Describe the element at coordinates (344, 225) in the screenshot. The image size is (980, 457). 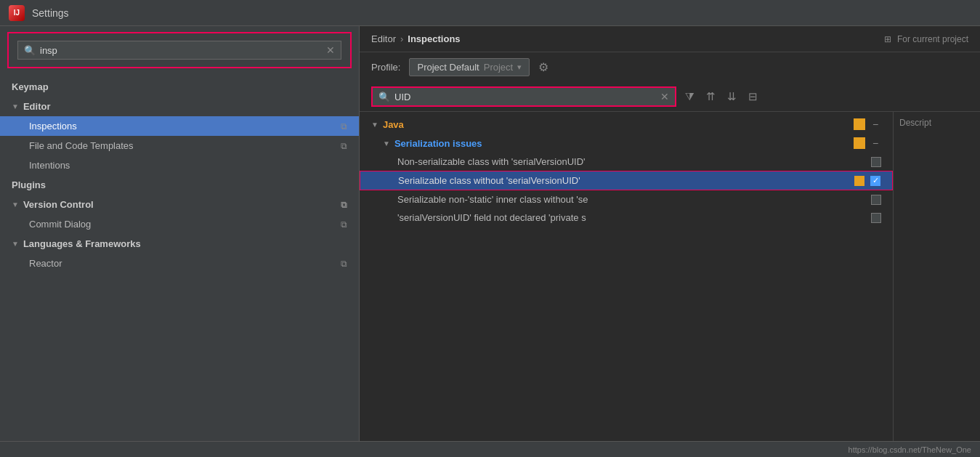
I see `commit-dialog-copy-icon: ⧉` at that location.